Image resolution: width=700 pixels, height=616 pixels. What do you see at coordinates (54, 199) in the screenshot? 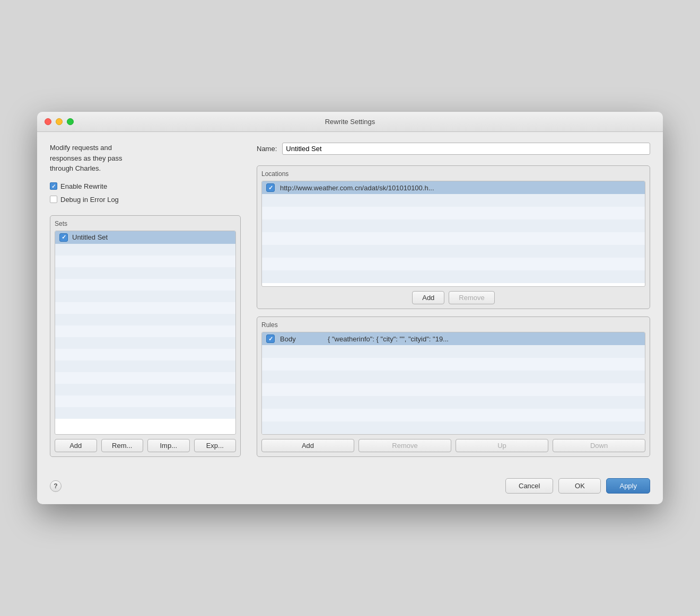
I see `debug-error-log-checkbox` at bounding box center [54, 199].